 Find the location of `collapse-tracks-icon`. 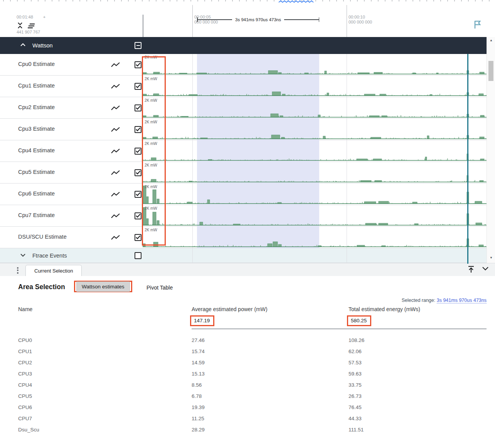

collapse-tracks-icon is located at coordinates (20, 25).